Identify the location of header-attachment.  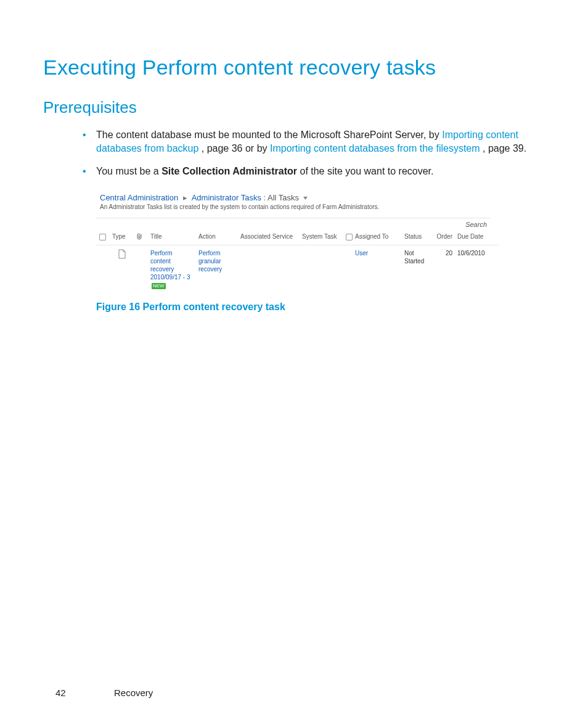
(141, 237).